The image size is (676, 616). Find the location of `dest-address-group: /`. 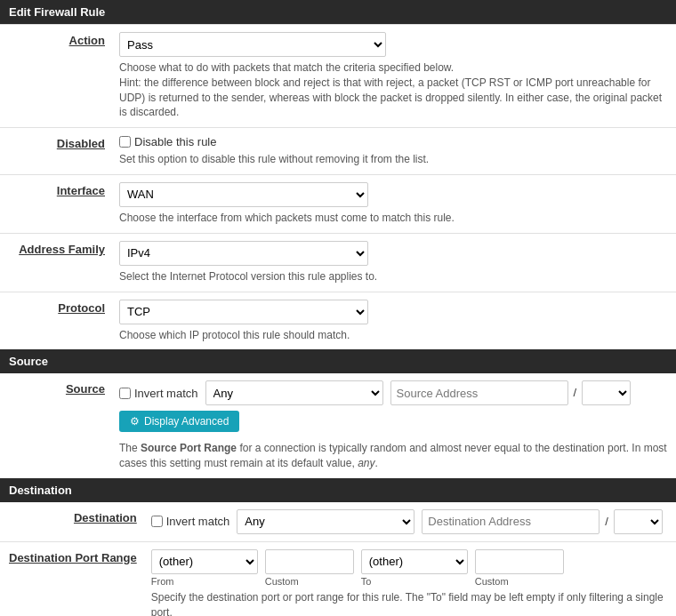

dest-address-group: / is located at coordinates (543, 522).